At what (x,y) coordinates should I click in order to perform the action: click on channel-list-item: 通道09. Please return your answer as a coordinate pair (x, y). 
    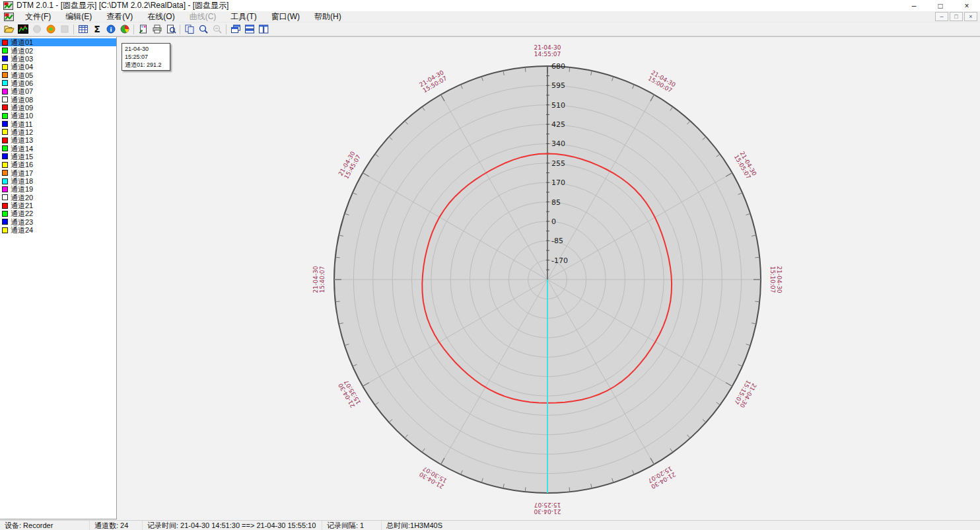
    Looking at the image, I should click on (58, 108).